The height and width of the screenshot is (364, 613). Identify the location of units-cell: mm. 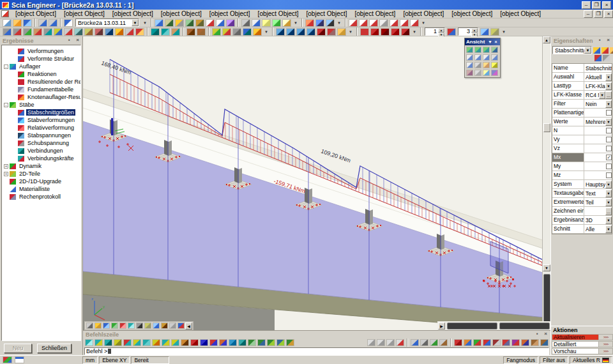
(90, 360).